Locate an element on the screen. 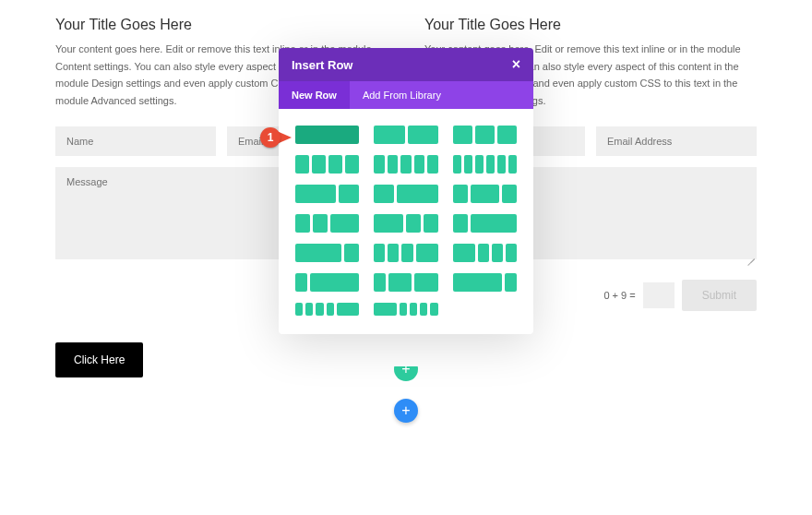  callout-marker-number: 1 is located at coordinates (270, 138).